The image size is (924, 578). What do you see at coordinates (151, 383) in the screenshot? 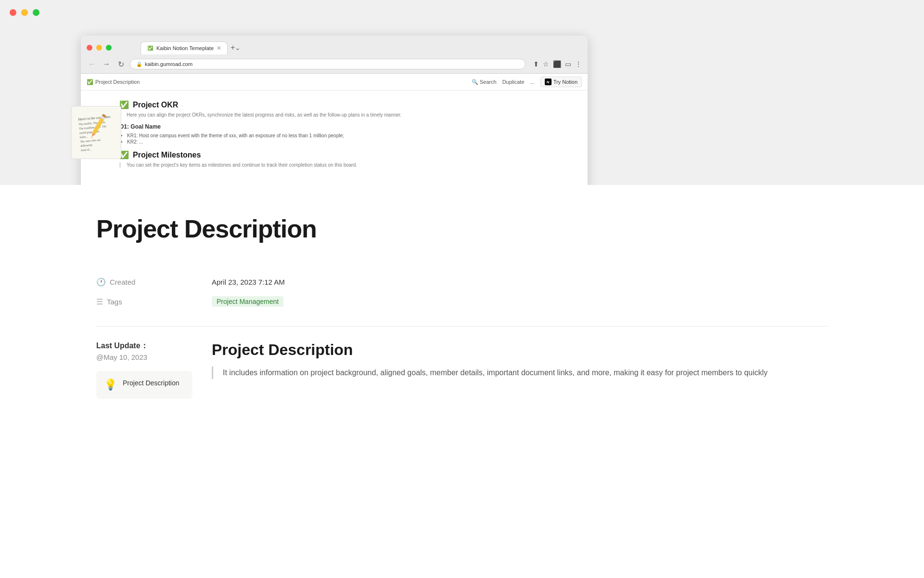
I see `page-card-title: Project Description` at bounding box center [151, 383].